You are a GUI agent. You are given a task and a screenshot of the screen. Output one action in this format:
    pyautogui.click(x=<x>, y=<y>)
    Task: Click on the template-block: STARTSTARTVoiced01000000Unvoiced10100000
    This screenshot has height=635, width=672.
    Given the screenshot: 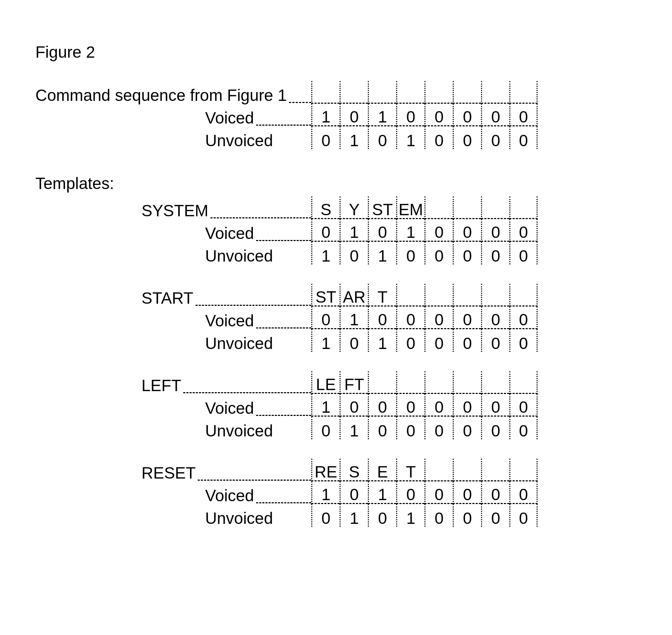 What is the action you would take?
    pyautogui.click(x=336, y=318)
    